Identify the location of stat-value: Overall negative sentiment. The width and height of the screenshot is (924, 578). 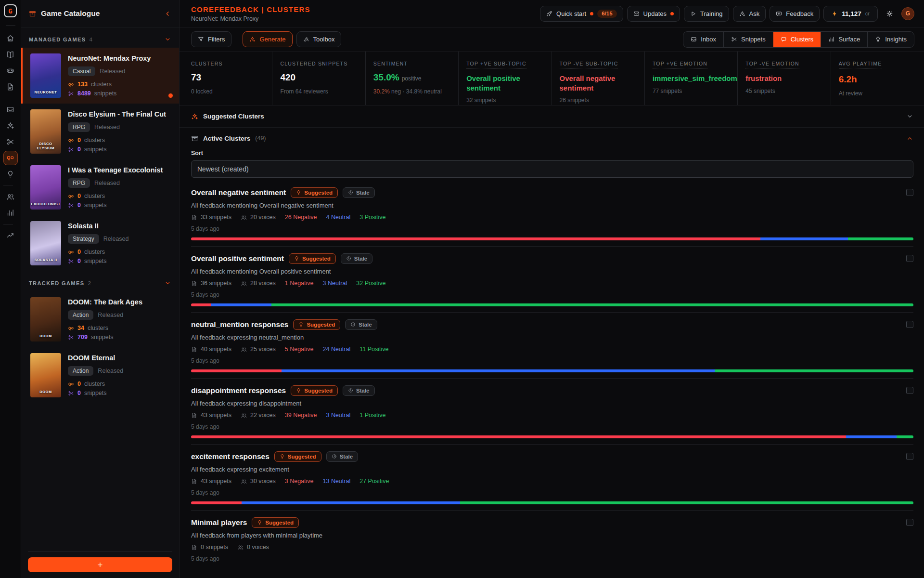
(598, 83).